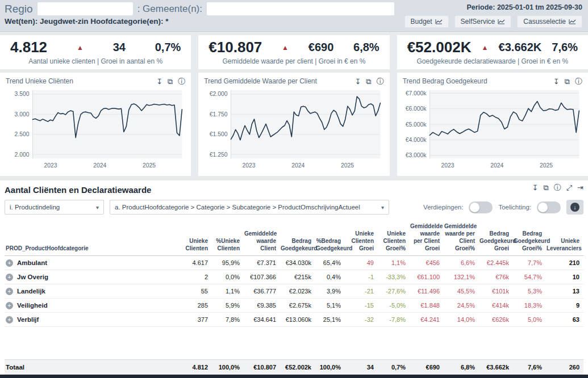 This screenshot has width=588, height=378. I want to click on kpi-percent: 0,7%, so click(168, 48).